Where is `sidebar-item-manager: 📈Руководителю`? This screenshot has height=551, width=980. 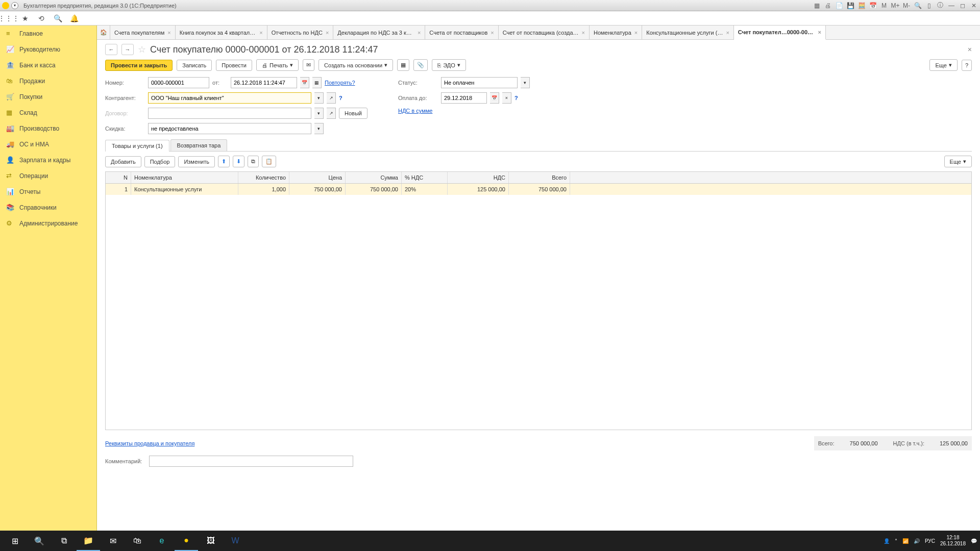 sidebar-item-manager: 📈Руководителю is located at coordinates (48, 49).